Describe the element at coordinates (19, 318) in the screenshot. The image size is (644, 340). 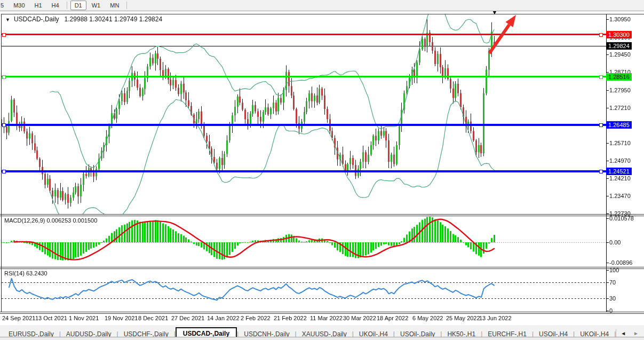
I see `date-axis-label: 24 Sep 2021` at that location.